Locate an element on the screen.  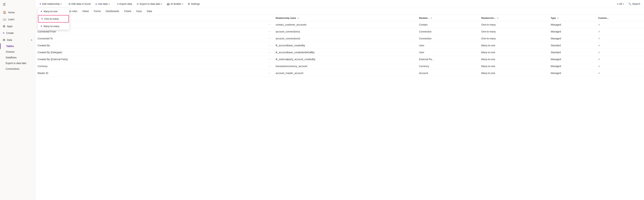
col-display-name: Display name ↑ ∨ is located at coordinates (150, 18).